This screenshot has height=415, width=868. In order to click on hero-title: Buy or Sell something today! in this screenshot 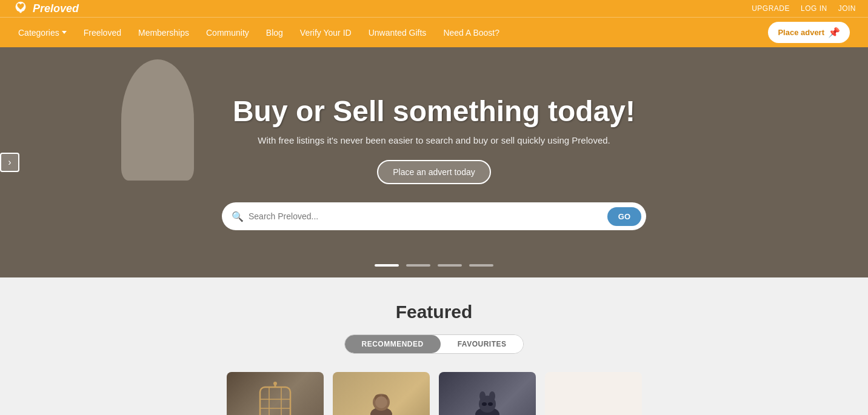, I will do `click(434, 111)`.